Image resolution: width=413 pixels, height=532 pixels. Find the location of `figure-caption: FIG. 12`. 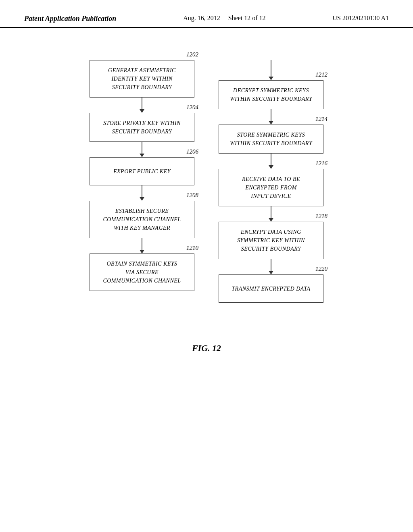

figure-caption: FIG. 12 is located at coordinates (206, 356).